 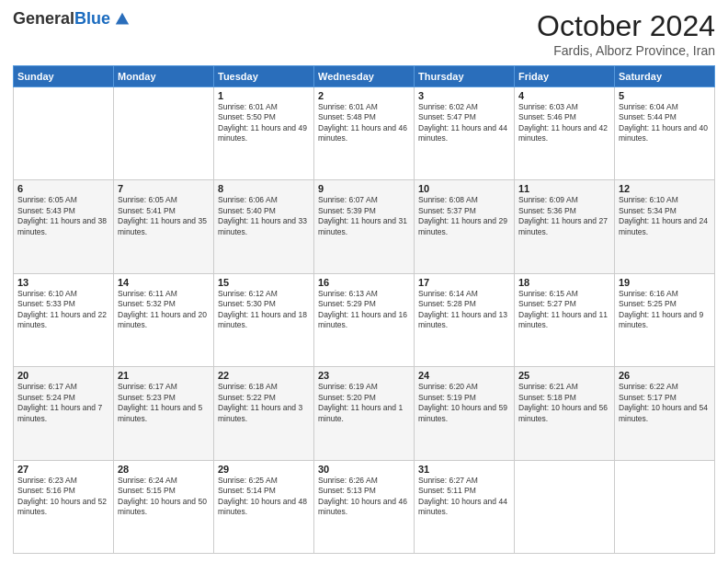 I want to click on day-info: Sunrise: 6:25 AM Sunset: 5:14 PM Dayligh…, so click(x=264, y=497).